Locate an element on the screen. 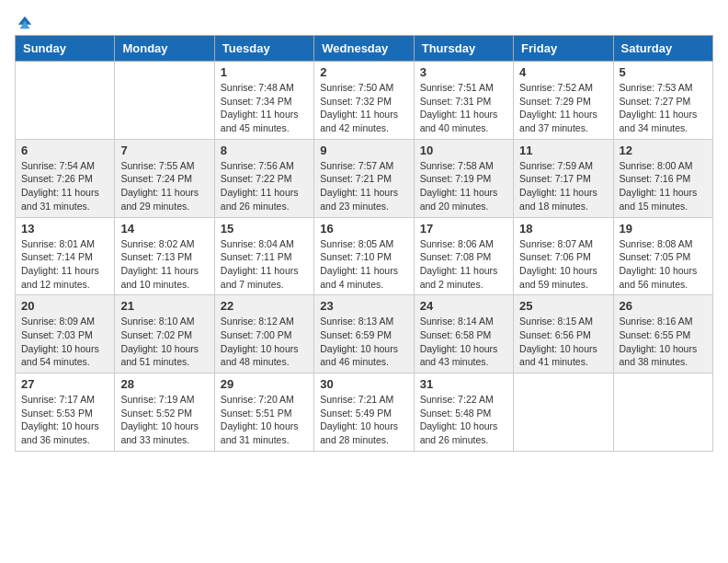 The height and width of the screenshot is (563, 728). day-number: 1 is located at coordinates (265, 72).